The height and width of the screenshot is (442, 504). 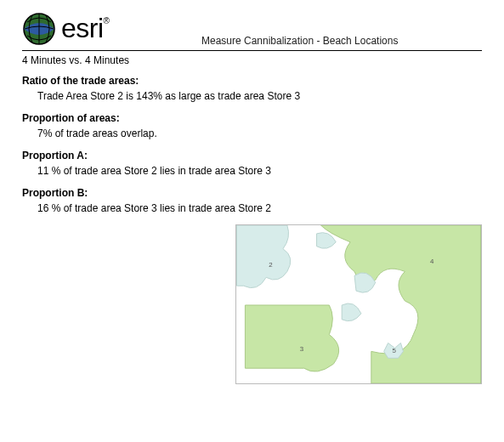 What do you see at coordinates (292, 338) in the screenshot?
I see `region-3-shape` at bounding box center [292, 338].